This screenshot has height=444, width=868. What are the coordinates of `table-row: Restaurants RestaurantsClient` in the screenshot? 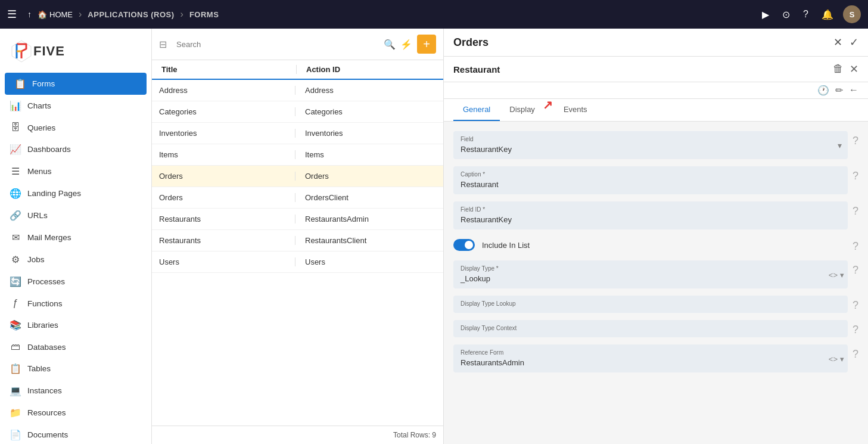 It's located at (298, 241).